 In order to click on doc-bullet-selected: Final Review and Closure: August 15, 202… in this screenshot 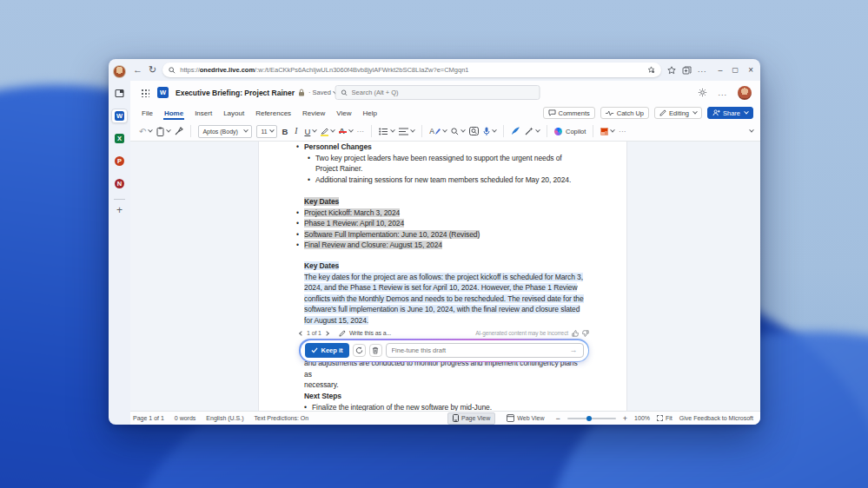, I will do `click(441, 245)`.